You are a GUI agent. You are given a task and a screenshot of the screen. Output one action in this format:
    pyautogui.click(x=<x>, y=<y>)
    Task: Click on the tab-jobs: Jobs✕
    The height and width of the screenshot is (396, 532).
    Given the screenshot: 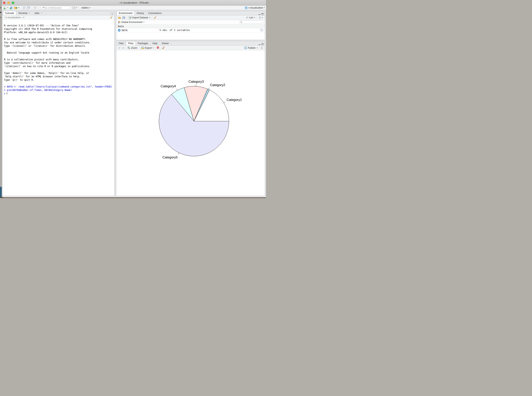 What is the action you would take?
    pyautogui.click(x=38, y=13)
    